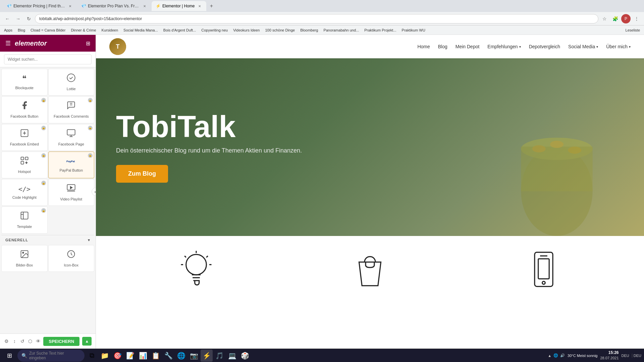 Image resolution: width=644 pixels, height=362 pixels. I want to click on tab-2-favicon: 💎, so click(84, 6).